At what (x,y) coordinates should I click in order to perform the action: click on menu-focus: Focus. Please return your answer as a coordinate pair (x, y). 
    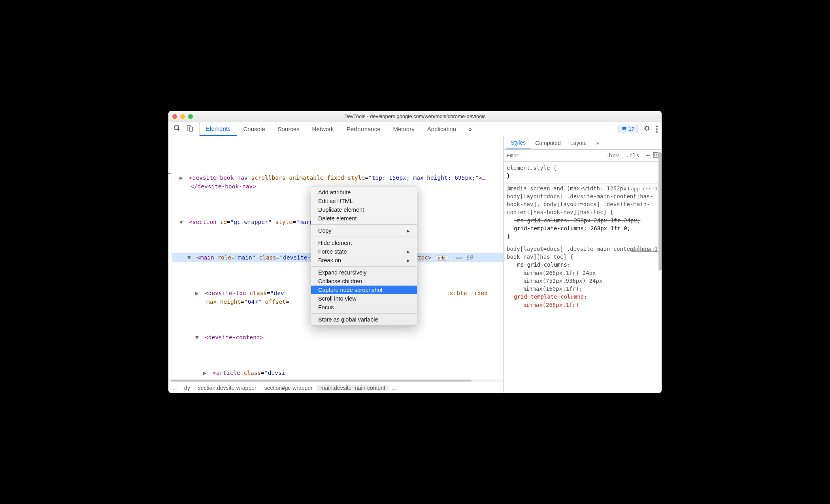
    Looking at the image, I should click on (364, 307).